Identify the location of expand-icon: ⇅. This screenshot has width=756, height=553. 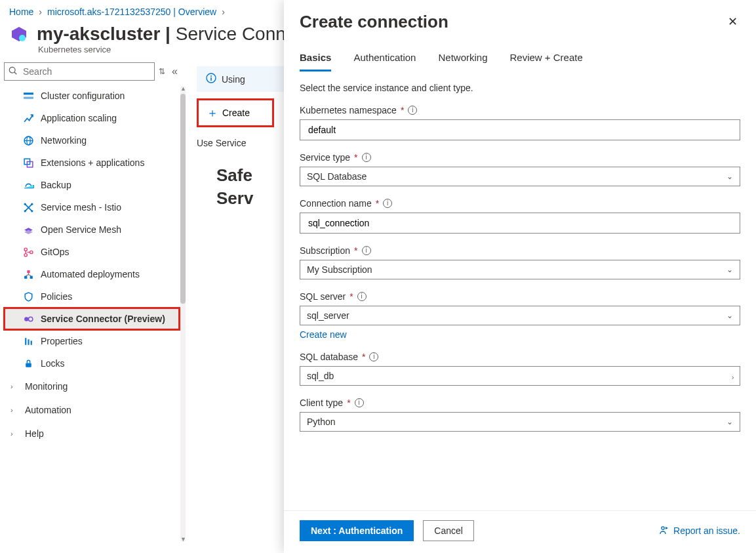
(162, 72).